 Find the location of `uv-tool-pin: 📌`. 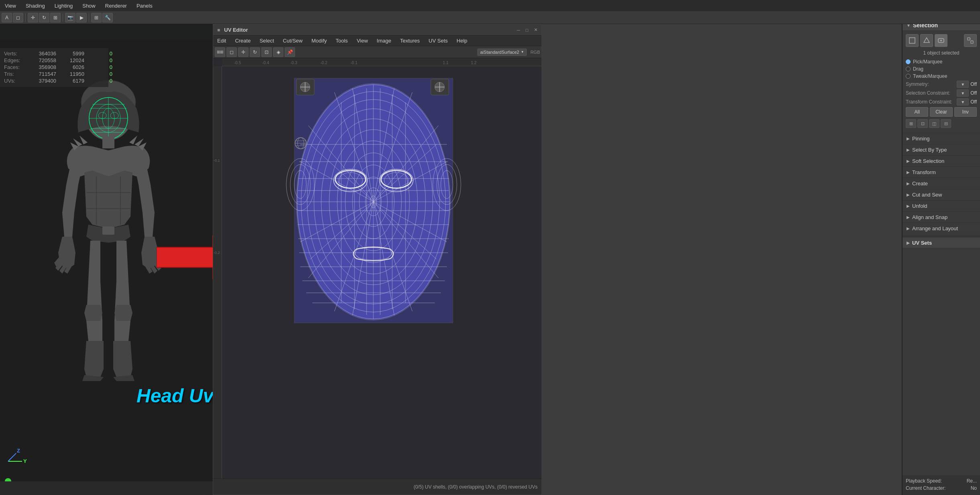

uv-tool-pin: 📌 is located at coordinates (290, 52).